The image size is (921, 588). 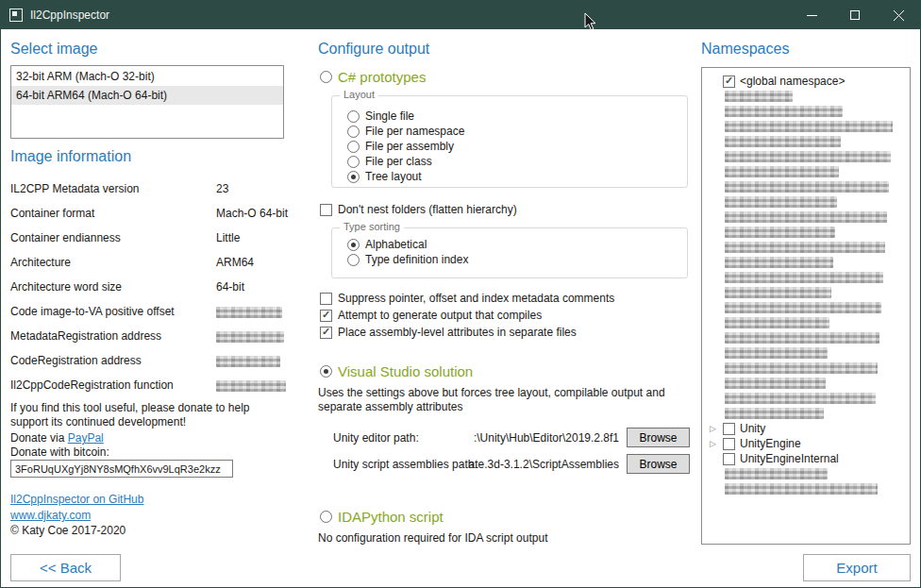 What do you see at coordinates (419, 210) in the screenshot?
I see `checkbox-flatten-hierarchy: ✓ Don't nest folders (flatten hierarchy)` at bounding box center [419, 210].